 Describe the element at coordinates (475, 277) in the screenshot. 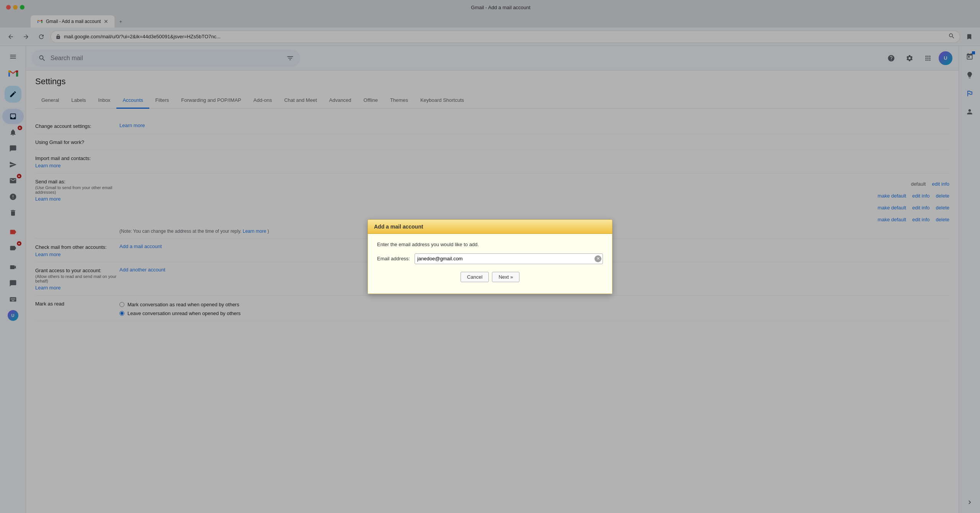

I see `cancel-button: Cancel` at that location.